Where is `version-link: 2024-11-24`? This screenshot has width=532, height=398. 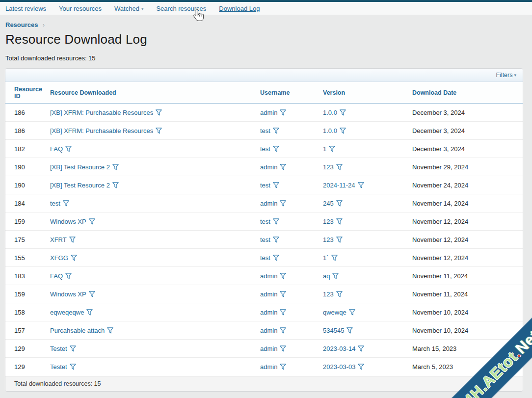 version-link: 2024-11-24 is located at coordinates (339, 186).